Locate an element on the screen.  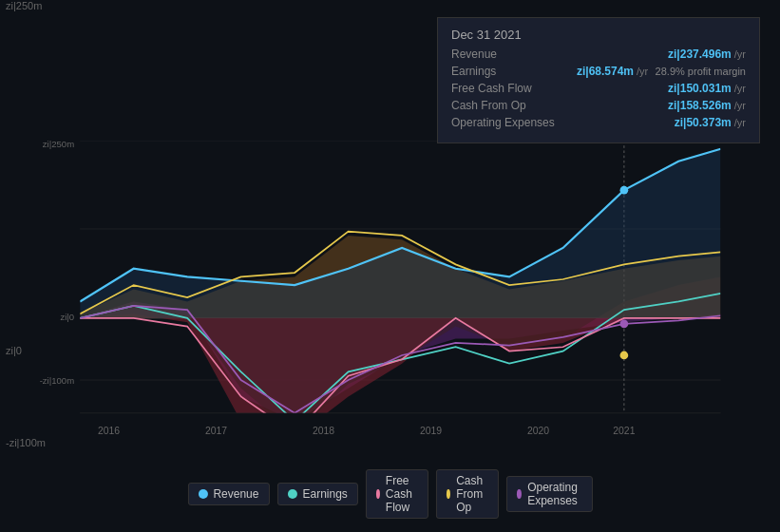
svg-text: 2019 is located at coordinates (431, 431).